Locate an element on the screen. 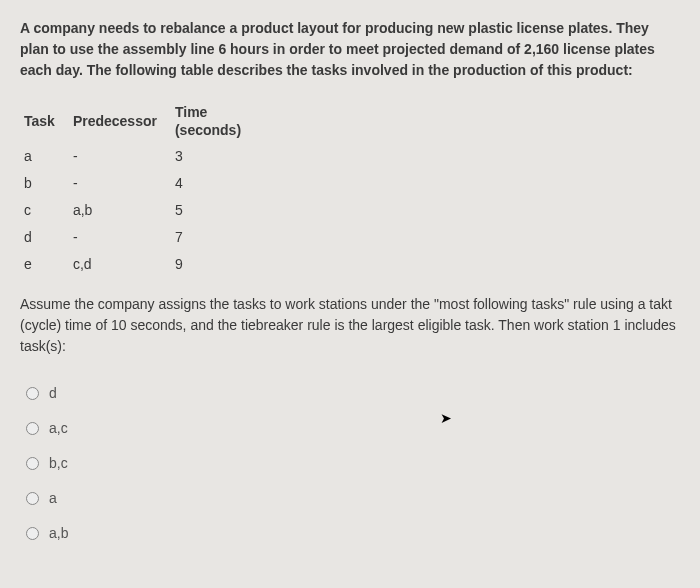 The image size is (700, 588). table-row: d - 7 is located at coordinates (142, 238).